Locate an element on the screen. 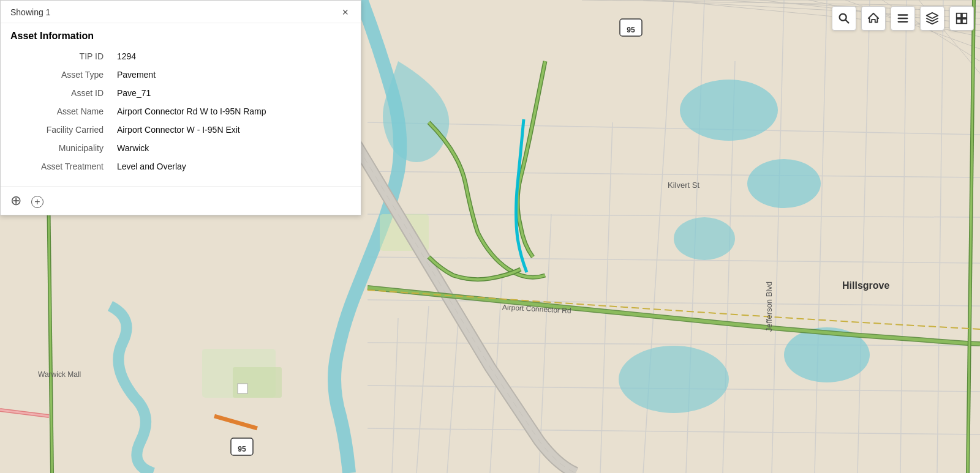 The height and width of the screenshot is (473, 980). field-label: TIP ID is located at coordinates (61, 56).